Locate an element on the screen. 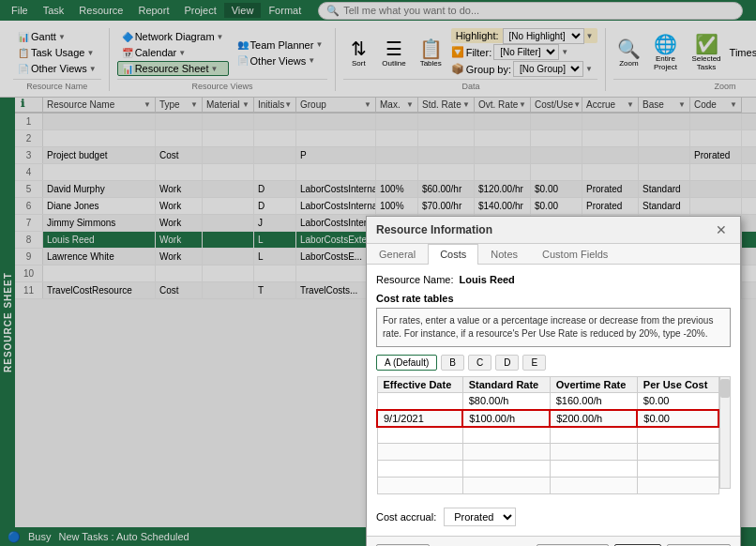 The image size is (756, 546). info-text: For rates, enter a value or a percentage… is located at coordinates (553, 327).